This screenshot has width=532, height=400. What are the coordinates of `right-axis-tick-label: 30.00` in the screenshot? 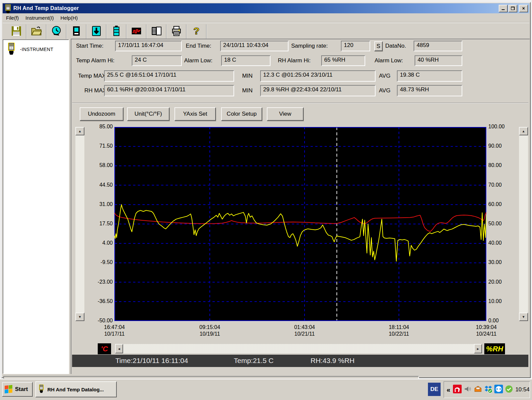 It's located at (495, 262).